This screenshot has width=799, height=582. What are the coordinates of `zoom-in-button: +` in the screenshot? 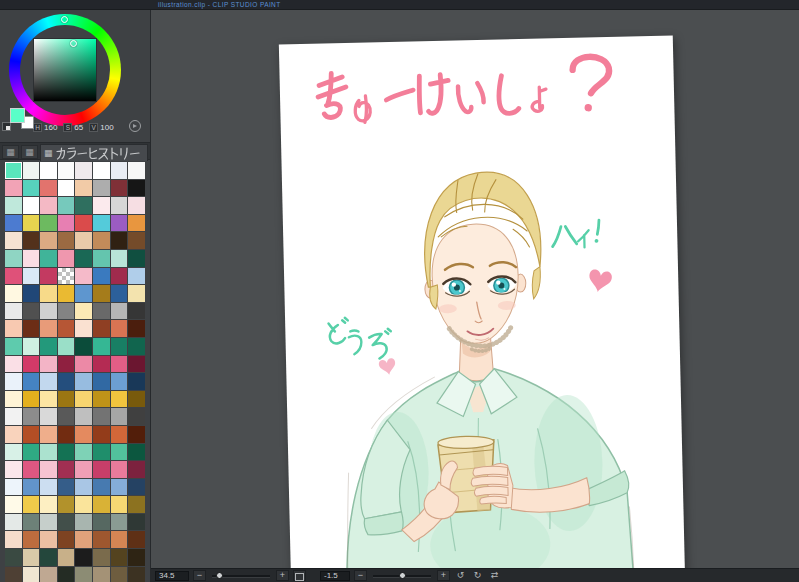 It's located at (282, 576).